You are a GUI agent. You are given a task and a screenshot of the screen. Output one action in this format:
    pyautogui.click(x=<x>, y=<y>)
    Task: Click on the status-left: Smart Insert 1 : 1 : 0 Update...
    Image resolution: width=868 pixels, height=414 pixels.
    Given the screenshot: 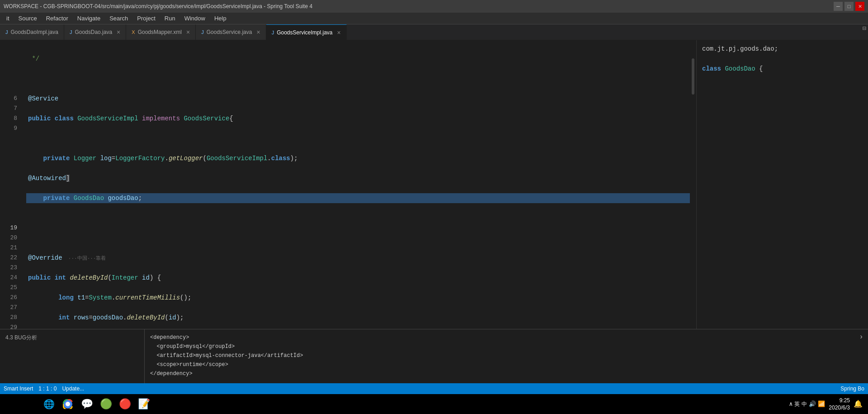 What is the action you would take?
    pyautogui.click(x=44, y=389)
    